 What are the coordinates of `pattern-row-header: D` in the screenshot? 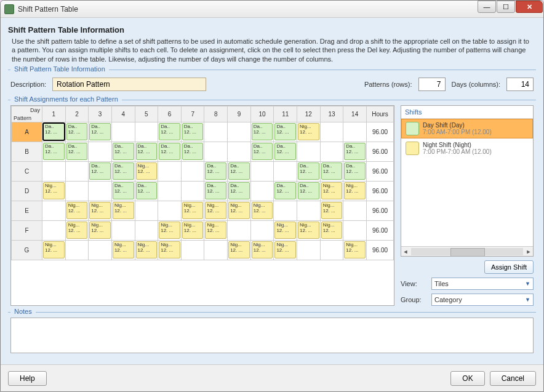 It's located at (27, 191).